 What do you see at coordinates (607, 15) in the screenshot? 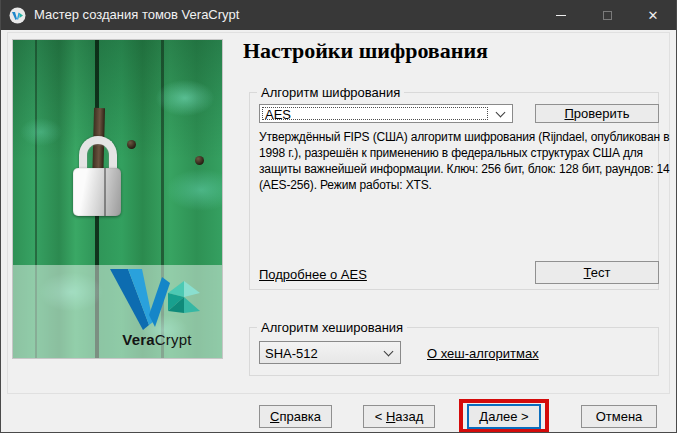
I see `maximize-button` at bounding box center [607, 15].